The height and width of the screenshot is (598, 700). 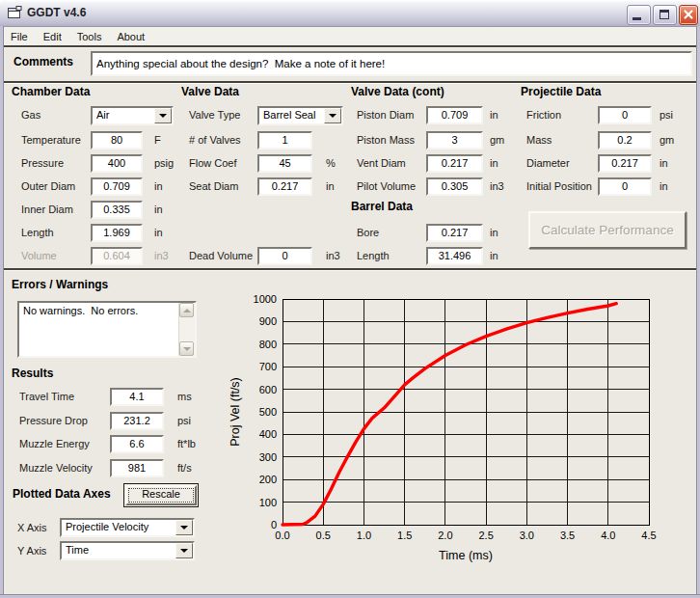 I want to click on x-tick-label: 0.0, so click(x=282, y=535).